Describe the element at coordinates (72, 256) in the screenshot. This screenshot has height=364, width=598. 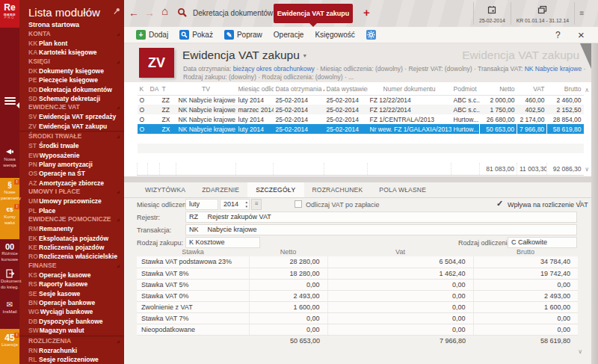
I see `sidebar-item-ro: RORozliczenia właścicielskie` at that location.